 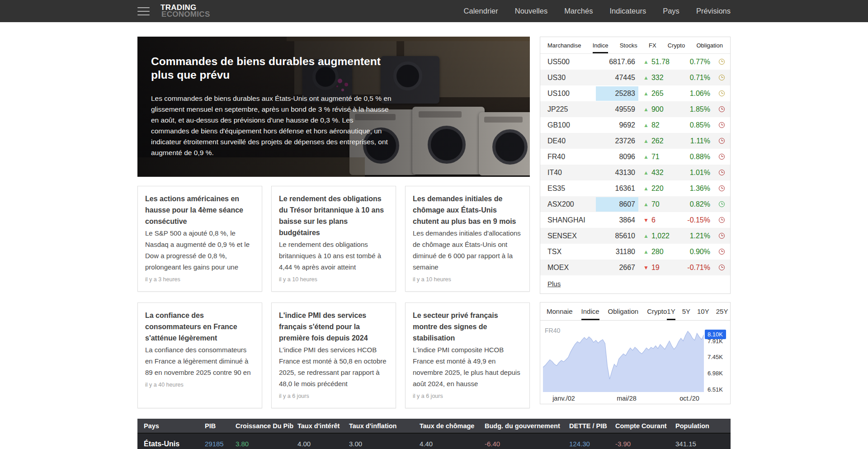 What do you see at coordinates (635, 359) in the screenshot?
I see `fr40-area-chart: FR40 8.10K 7.91K7.45K6.98K6.51K` at bounding box center [635, 359].